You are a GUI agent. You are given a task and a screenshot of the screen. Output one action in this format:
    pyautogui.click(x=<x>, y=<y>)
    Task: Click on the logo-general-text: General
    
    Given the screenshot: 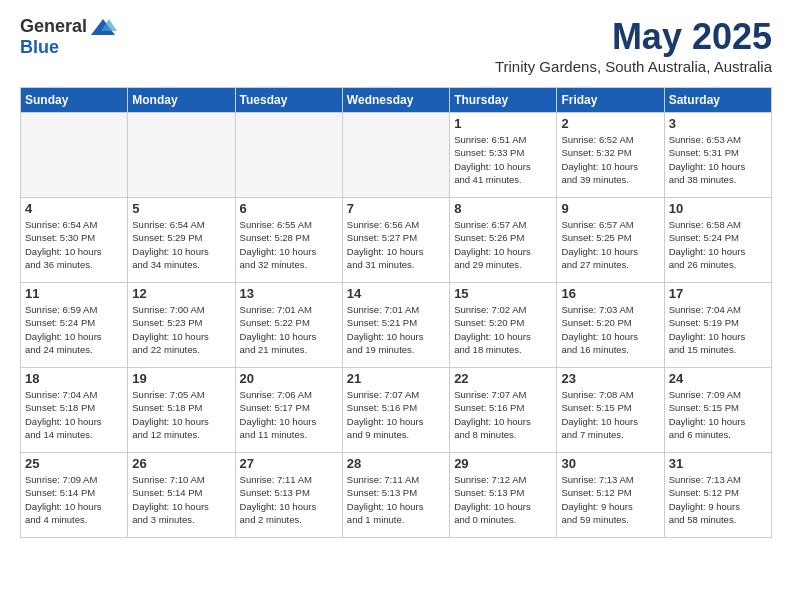 What is the action you would take?
    pyautogui.click(x=54, y=26)
    